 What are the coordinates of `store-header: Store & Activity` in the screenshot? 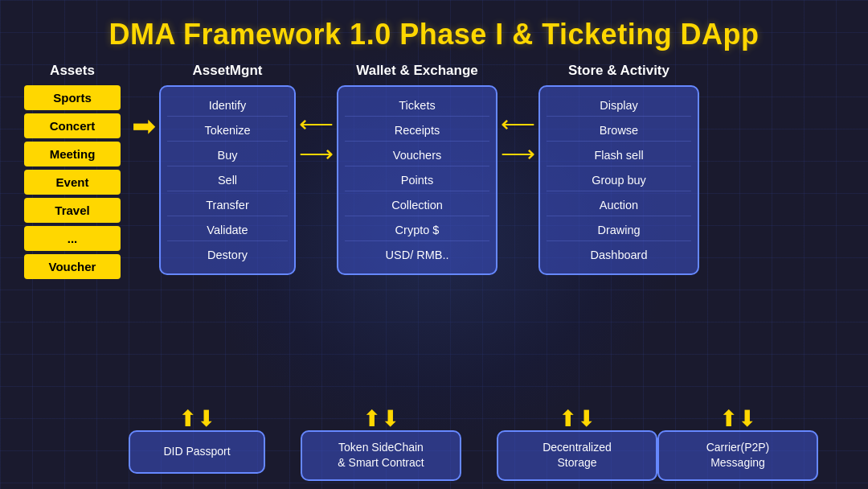 It's located at (619, 71).